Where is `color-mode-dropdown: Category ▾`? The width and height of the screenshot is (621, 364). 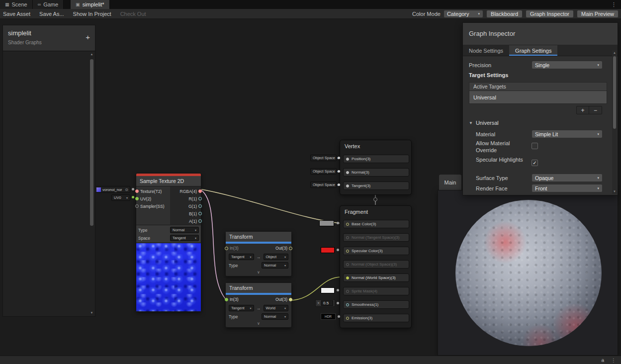 color-mode-dropdown: Category ▾ is located at coordinates (463, 14).